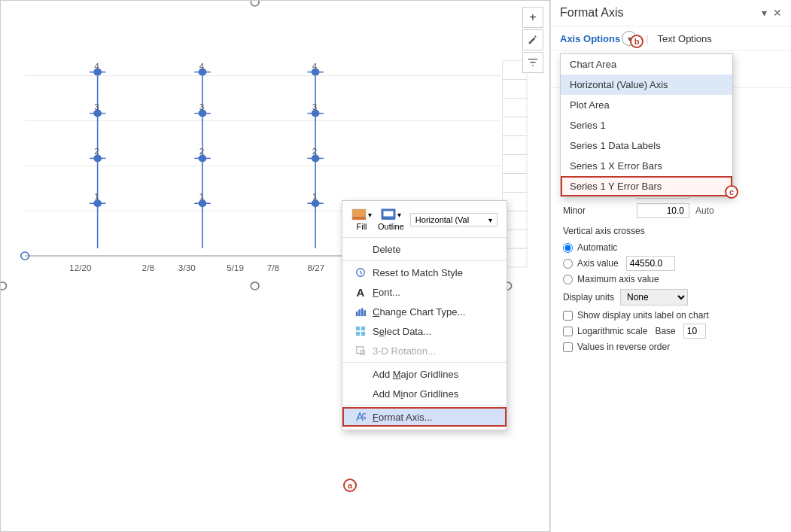 This screenshot has height=532, width=791. What do you see at coordinates (646, 105) in the screenshot?
I see `plot-area-option: Plot Area` at bounding box center [646, 105].